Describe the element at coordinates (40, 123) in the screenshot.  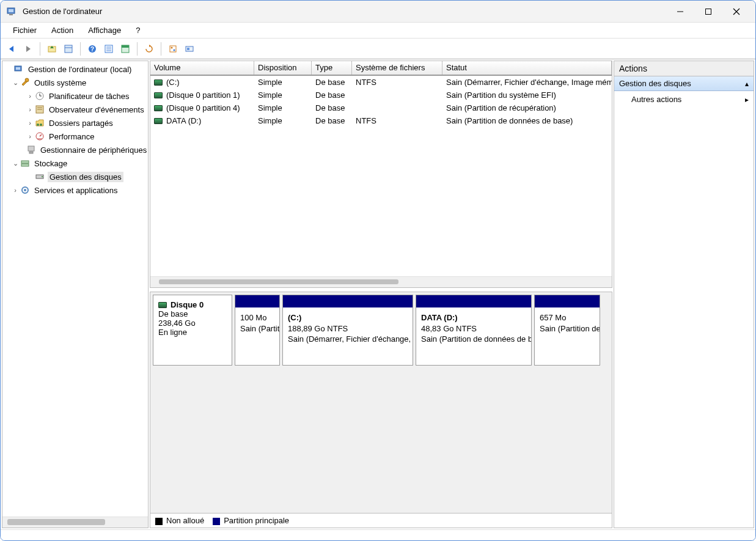
I see `shared-folder-icon` at that location.